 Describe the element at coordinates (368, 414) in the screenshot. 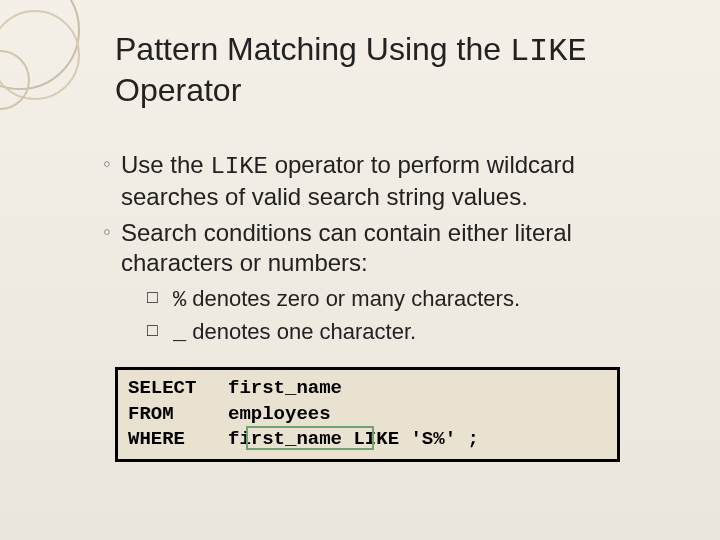

I see `sql-code-block: SELECTfirst_name FROMemployees WHEREfirs…` at that location.